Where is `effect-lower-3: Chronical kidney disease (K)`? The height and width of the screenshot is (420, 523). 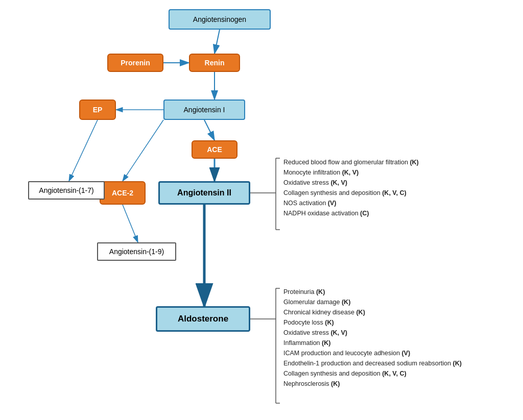 effect-lower-3: Chronical kidney disease (K) is located at coordinates (396, 312).